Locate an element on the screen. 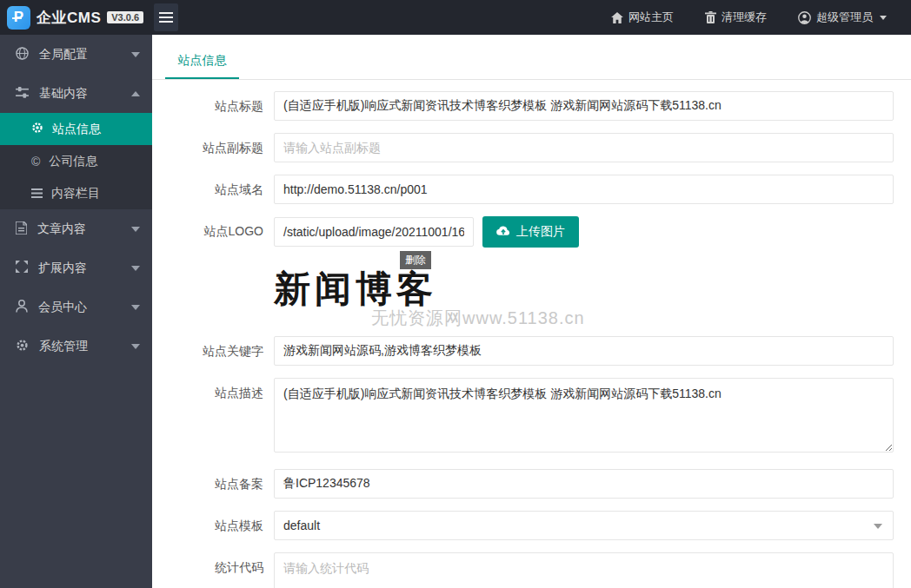 This screenshot has width=911, height=588. version-badge: V3.0.6 is located at coordinates (125, 17).